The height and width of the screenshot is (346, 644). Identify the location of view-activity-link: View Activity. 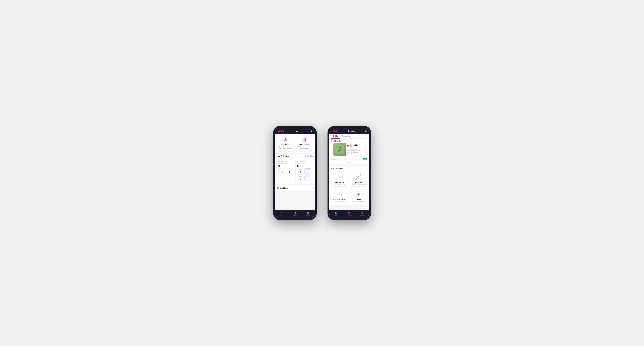
(308, 156).